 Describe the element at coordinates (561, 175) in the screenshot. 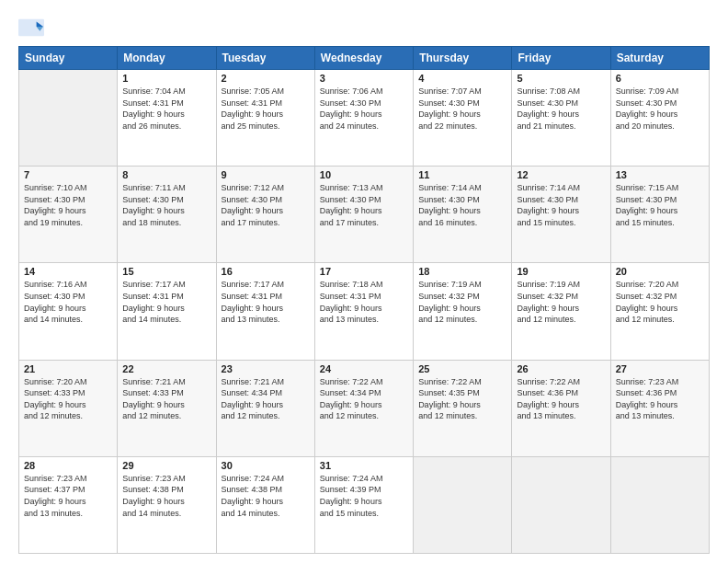

I see `day-number: 12` at that location.